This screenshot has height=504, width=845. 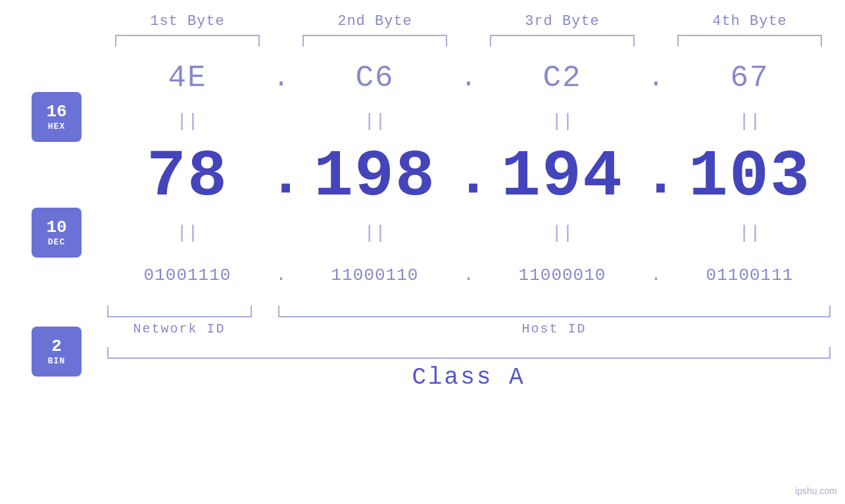 What do you see at coordinates (554, 321) in the screenshot?
I see `host-id-bracket-wrapper: Host ID` at bounding box center [554, 321].